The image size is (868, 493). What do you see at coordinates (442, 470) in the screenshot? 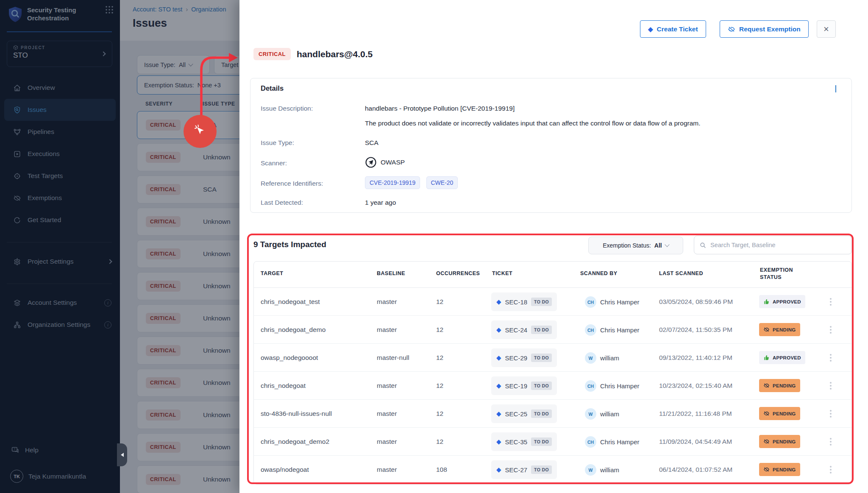
I see `occurrences: 108` at bounding box center [442, 470].